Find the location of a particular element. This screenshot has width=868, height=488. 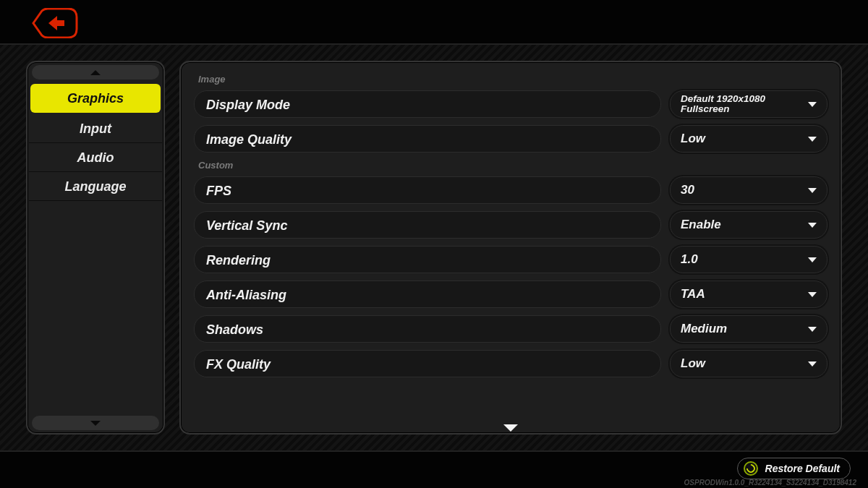

restore-icon is located at coordinates (751, 468).